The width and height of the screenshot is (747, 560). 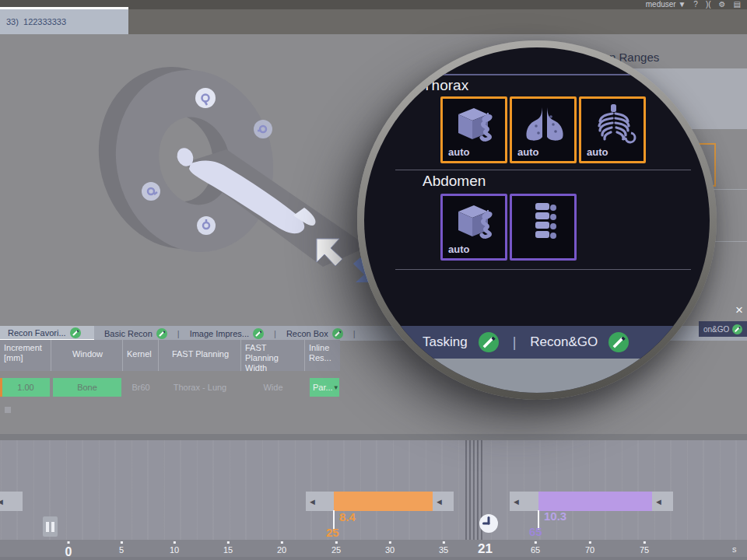 What do you see at coordinates (444, 548) in the screenshot?
I see `ruler-tick: 35` at bounding box center [444, 548].